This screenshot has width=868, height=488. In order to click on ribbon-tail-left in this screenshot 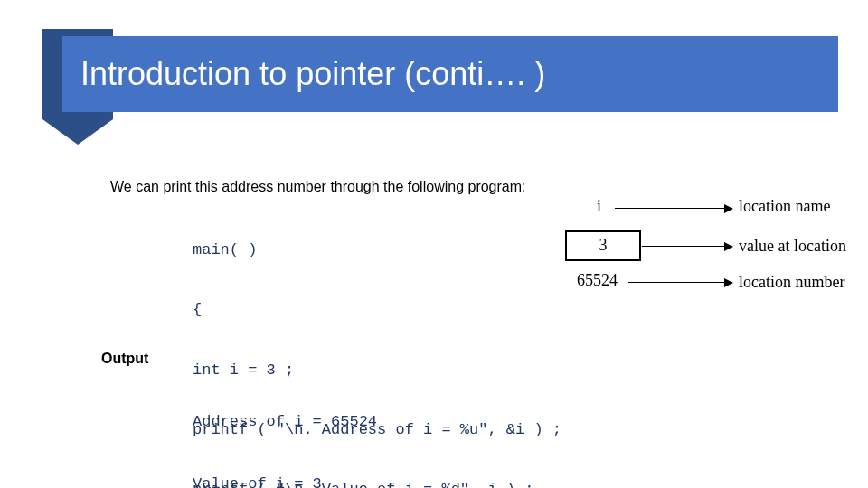, I will do `click(60, 132)`.